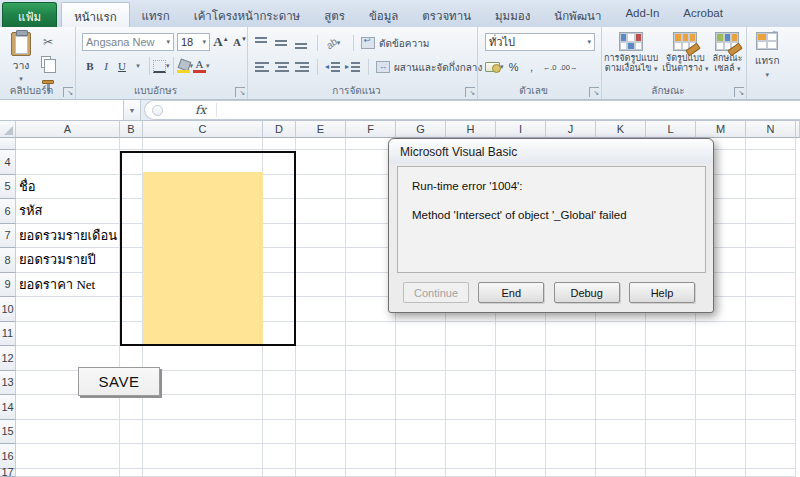 The image size is (800, 477). What do you see at coordinates (8, 236) in the screenshot?
I see `row-header-7: 7` at bounding box center [8, 236].